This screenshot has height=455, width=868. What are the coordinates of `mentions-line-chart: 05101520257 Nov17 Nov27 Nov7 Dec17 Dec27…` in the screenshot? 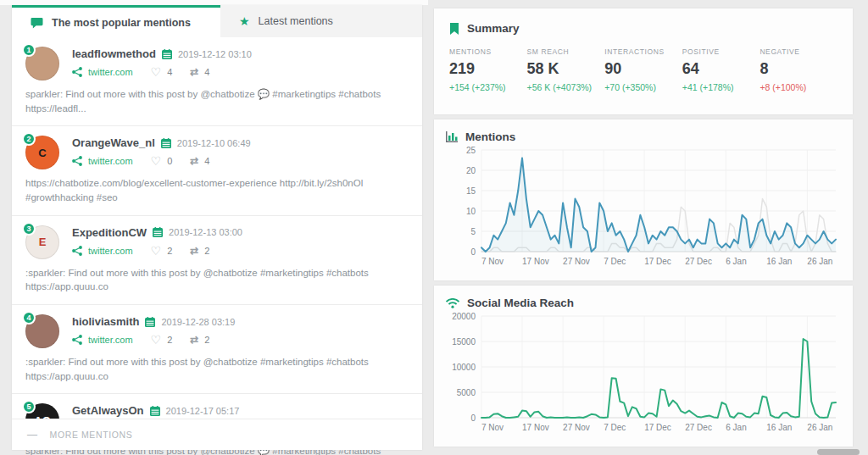 It's located at (643, 208).